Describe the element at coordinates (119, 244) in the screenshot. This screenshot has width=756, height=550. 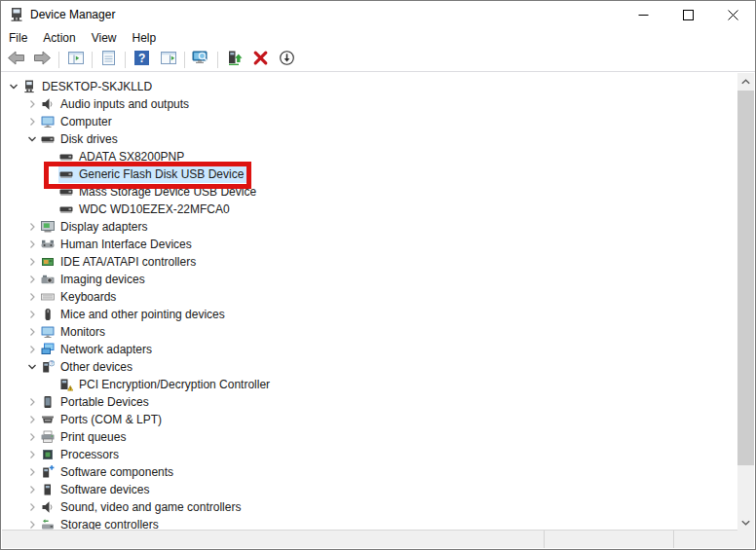
I see `tree-row-body: Human Interface Devices` at that location.